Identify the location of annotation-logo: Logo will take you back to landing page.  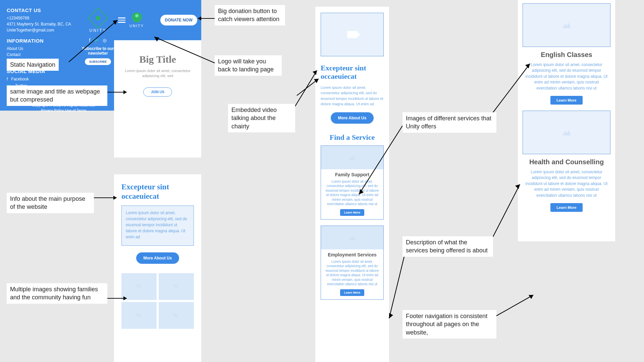
(248, 66).